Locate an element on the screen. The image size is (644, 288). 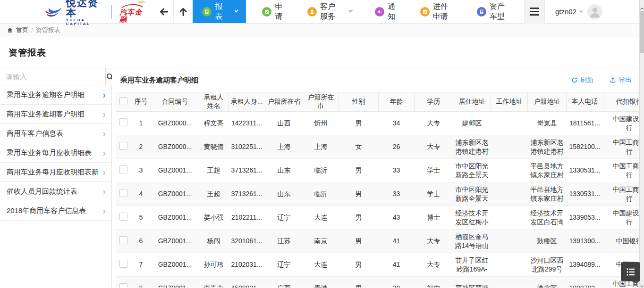
cell-value: 大专 is located at coordinates (434, 123).